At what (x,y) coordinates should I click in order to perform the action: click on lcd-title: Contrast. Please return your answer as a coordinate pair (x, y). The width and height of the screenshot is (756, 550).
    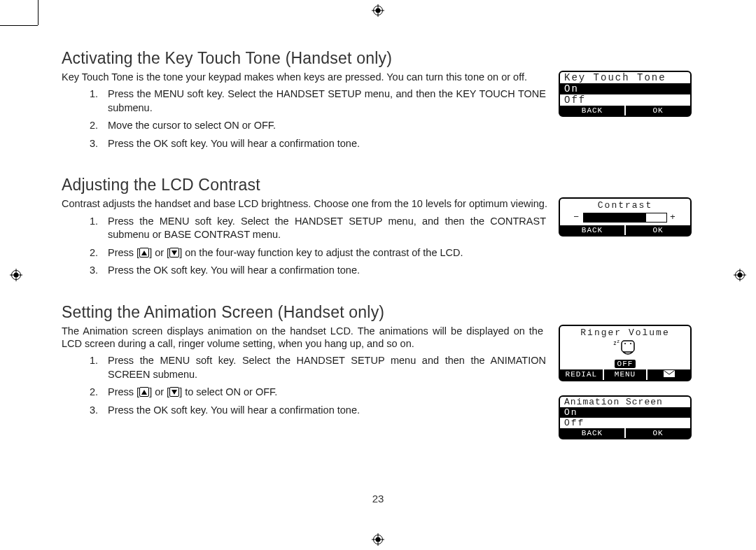
    Looking at the image, I should click on (625, 204).